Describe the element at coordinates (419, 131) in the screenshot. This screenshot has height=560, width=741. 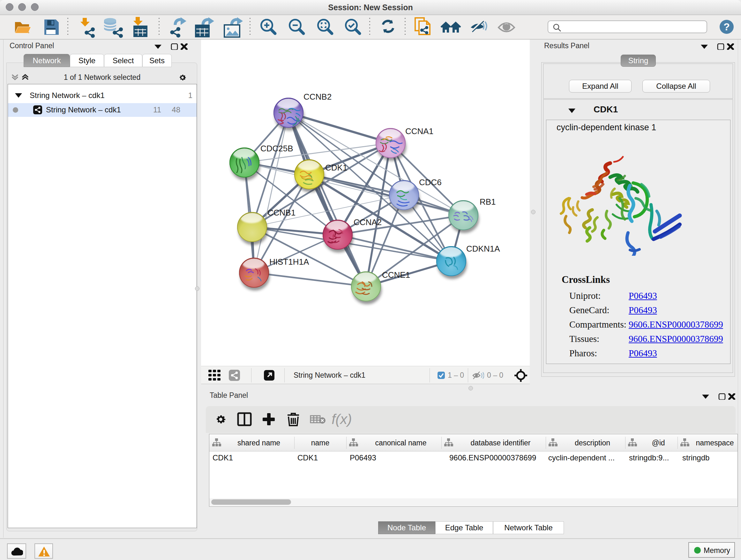
I see `svg-text: CCNA1` at that location.